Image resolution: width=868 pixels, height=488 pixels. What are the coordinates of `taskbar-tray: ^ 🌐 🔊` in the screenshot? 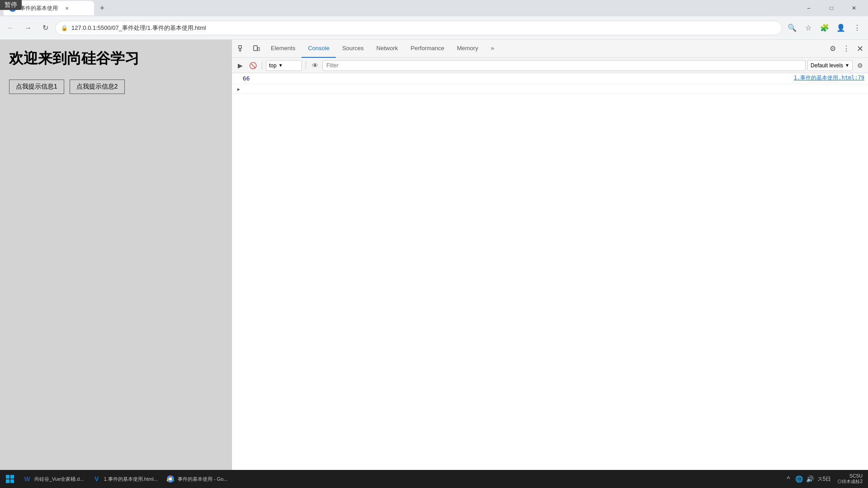 It's located at (799, 479).